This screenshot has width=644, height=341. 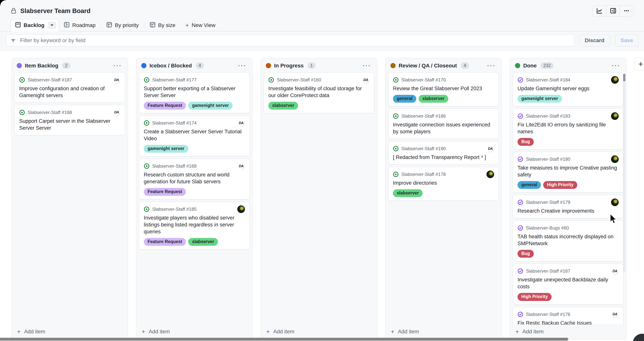 I want to click on card-issue-ref: Slabserver-Staff #180, so click(x=548, y=159).